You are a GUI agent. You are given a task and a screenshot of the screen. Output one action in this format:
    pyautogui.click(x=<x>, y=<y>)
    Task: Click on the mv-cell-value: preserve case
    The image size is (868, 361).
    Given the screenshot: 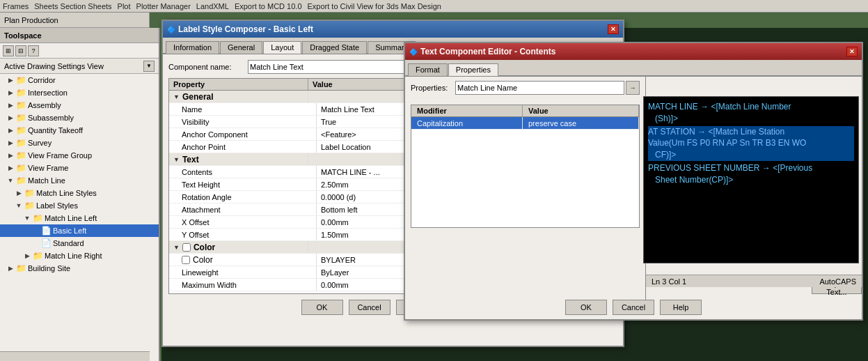 What is the action you would take?
    pyautogui.click(x=581, y=123)
    